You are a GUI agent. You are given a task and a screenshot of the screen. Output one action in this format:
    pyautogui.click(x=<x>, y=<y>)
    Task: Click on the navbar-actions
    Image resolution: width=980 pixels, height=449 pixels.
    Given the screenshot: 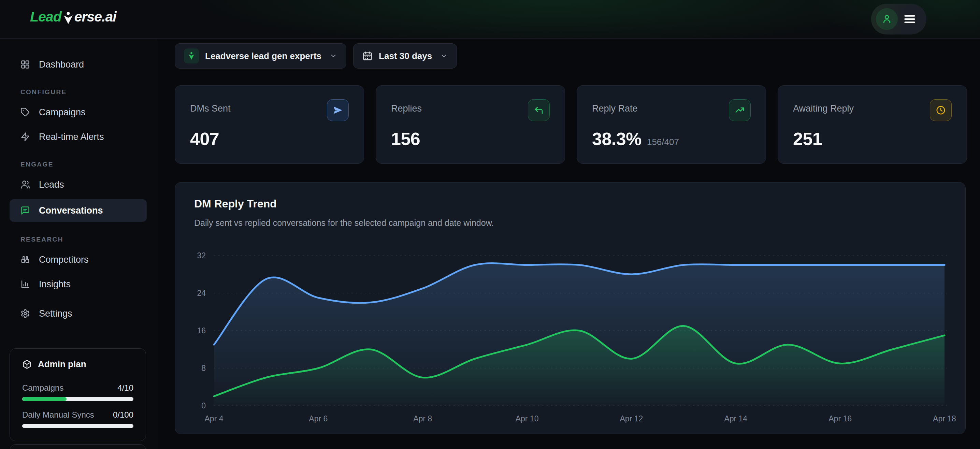 What is the action you would take?
    pyautogui.click(x=899, y=19)
    